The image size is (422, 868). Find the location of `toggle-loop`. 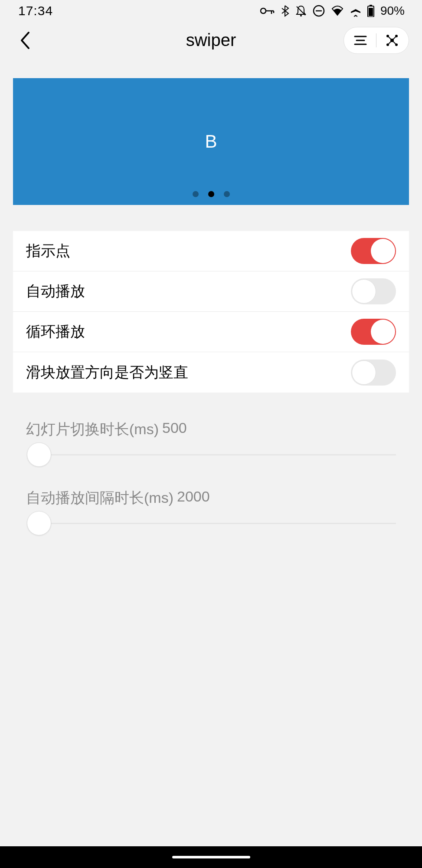

toggle-loop is located at coordinates (373, 332).